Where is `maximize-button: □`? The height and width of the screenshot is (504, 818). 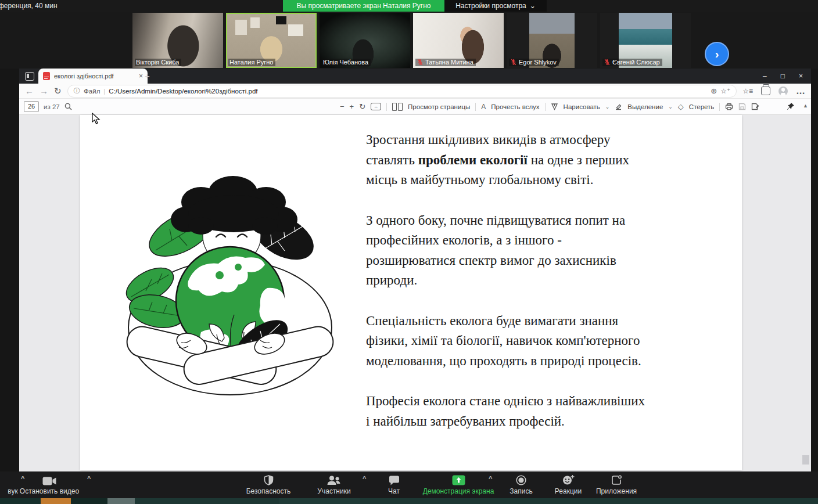 maximize-button: □ is located at coordinates (783, 76).